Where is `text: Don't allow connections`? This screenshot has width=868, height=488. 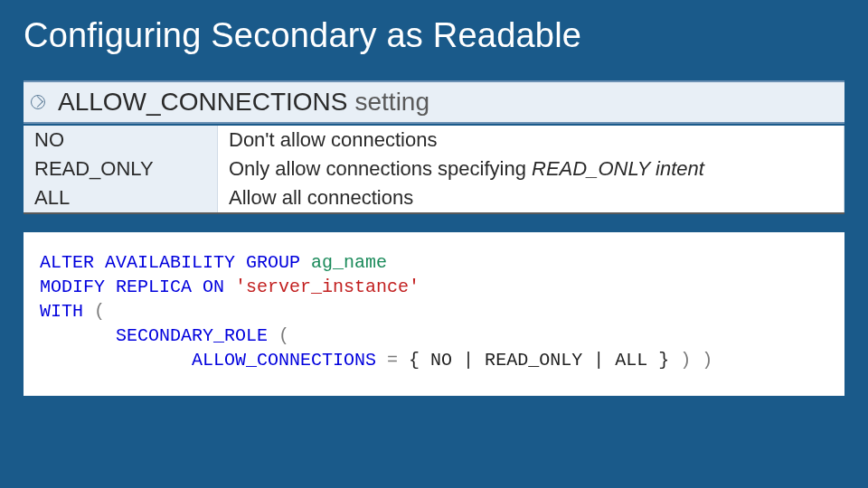 text: Don't allow connections is located at coordinates (333, 139).